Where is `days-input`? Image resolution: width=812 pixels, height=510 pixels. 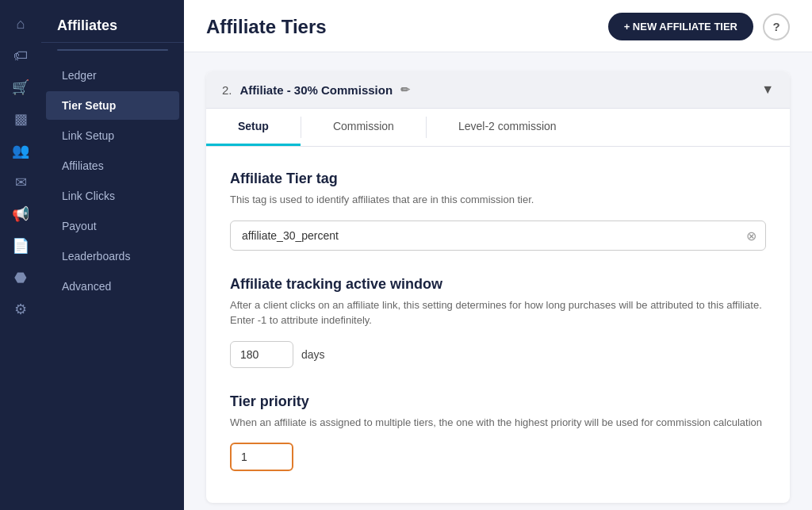
days-input is located at coordinates (262, 355).